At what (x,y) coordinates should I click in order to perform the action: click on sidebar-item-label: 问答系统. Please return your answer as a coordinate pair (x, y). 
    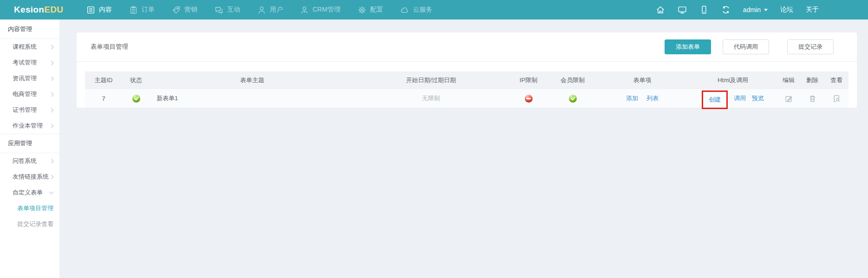
    Looking at the image, I should click on (31, 161).